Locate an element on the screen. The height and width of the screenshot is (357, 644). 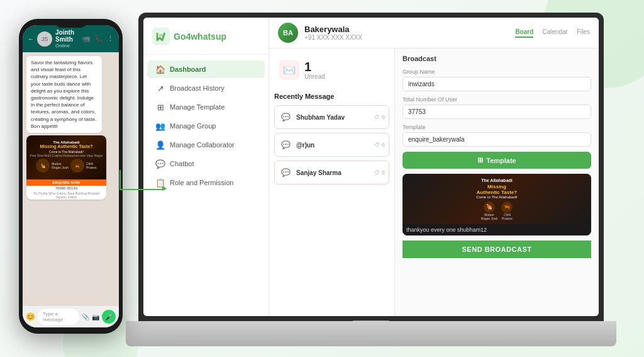
back-icon: ← is located at coordinates (31, 39).